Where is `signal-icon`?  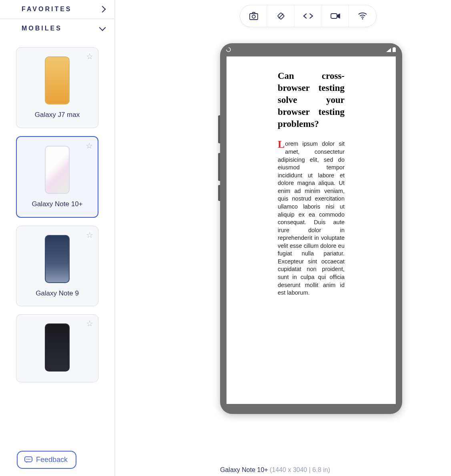
signal-icon is located at coordinates (389, 50).